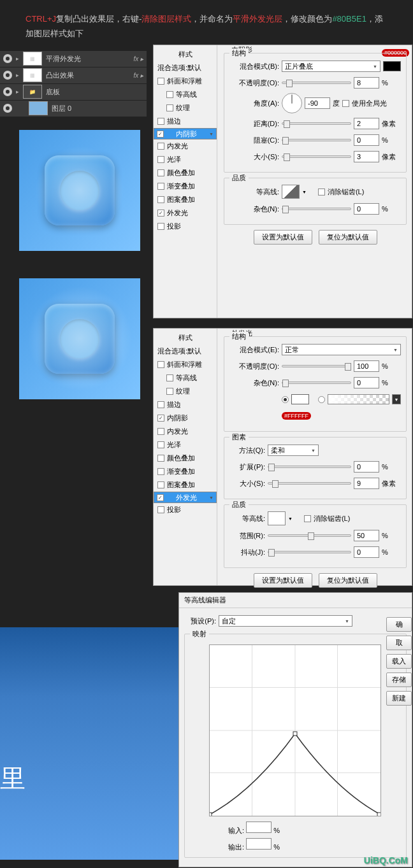 The height and width of the screenshot is (868, 413). I want to click on jitter-slider, so click(310, 552).